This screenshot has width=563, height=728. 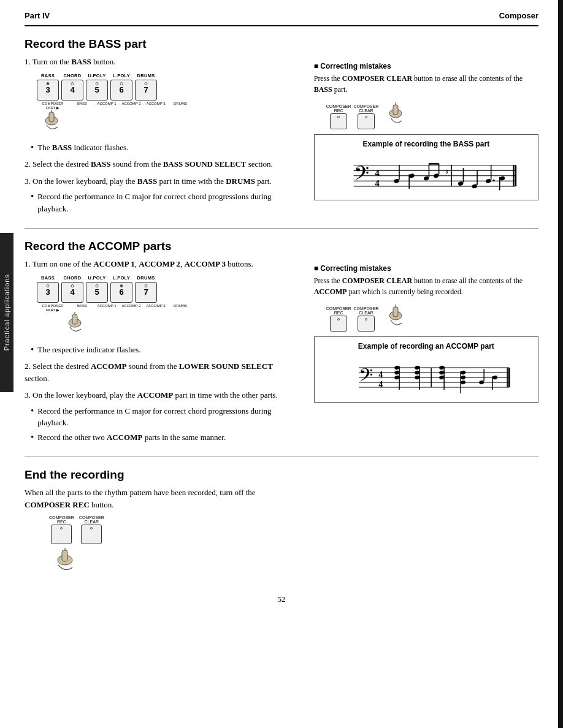 What do you see at coordinates (165, 438) in the screenshot?
I see `accomp-bullet3: • Record the other two ACCOMP parts in t…` at bounding box center [165, 438].